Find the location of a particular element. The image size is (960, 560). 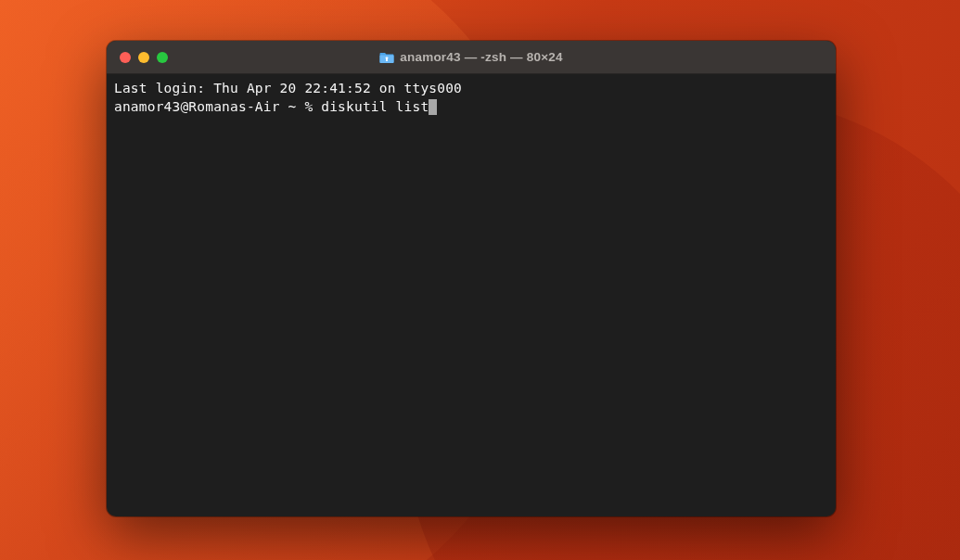

window-title: anamor43 — -zsh — 80×24 is located at coordinates (480, 57).